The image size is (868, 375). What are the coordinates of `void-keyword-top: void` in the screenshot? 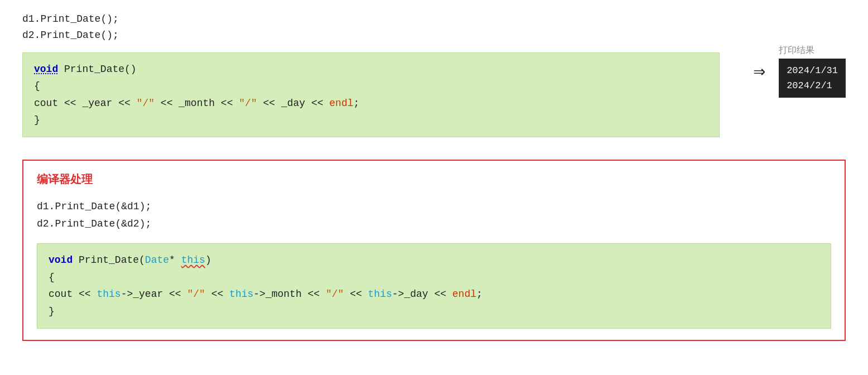 It's located at (46, 69).